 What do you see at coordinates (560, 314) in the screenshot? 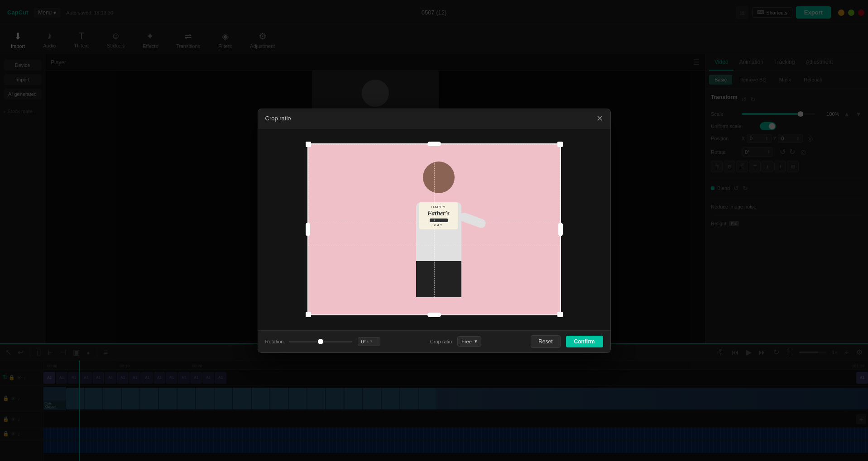
I see `crop-handle-br` at bounding box center [560, 314].